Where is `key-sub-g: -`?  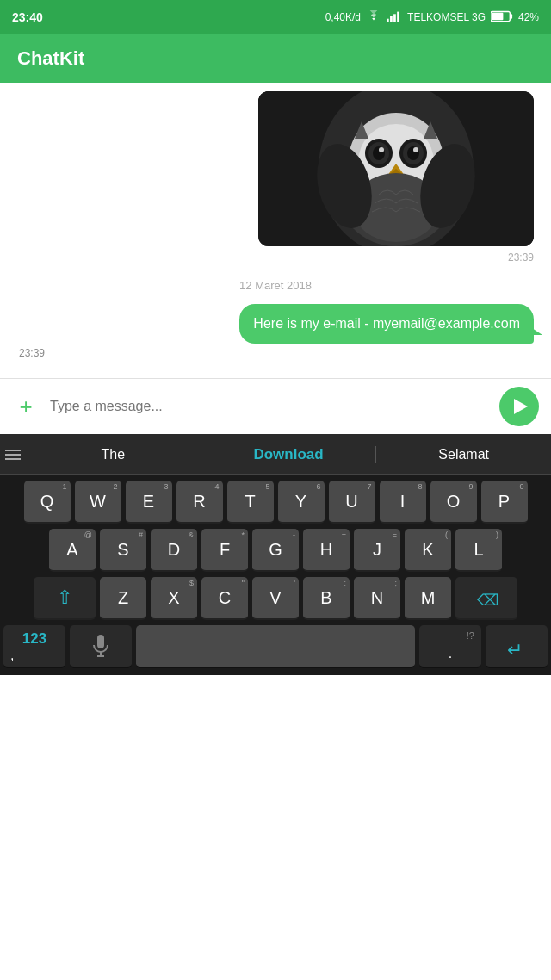
key-sub-g: - is located at coordinates (294, 536).